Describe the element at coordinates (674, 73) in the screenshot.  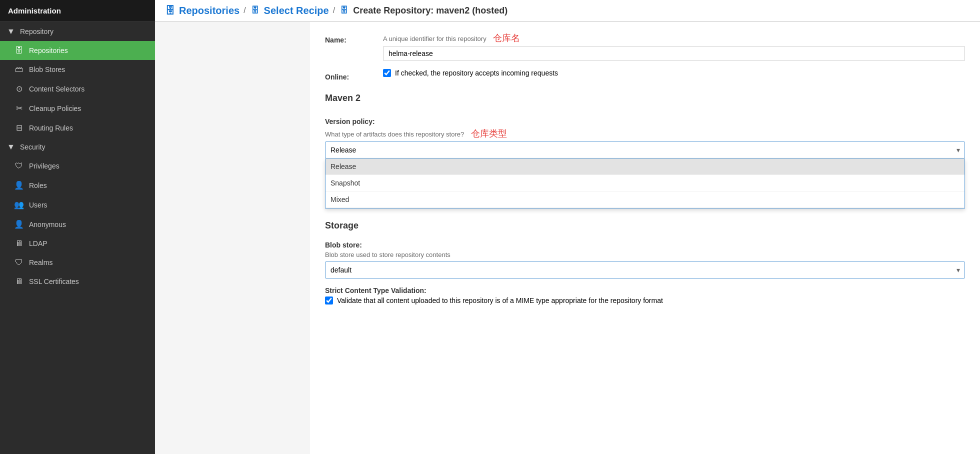
I see `online-checkbox-row: If checked, the repository accepts incom…` at that location.